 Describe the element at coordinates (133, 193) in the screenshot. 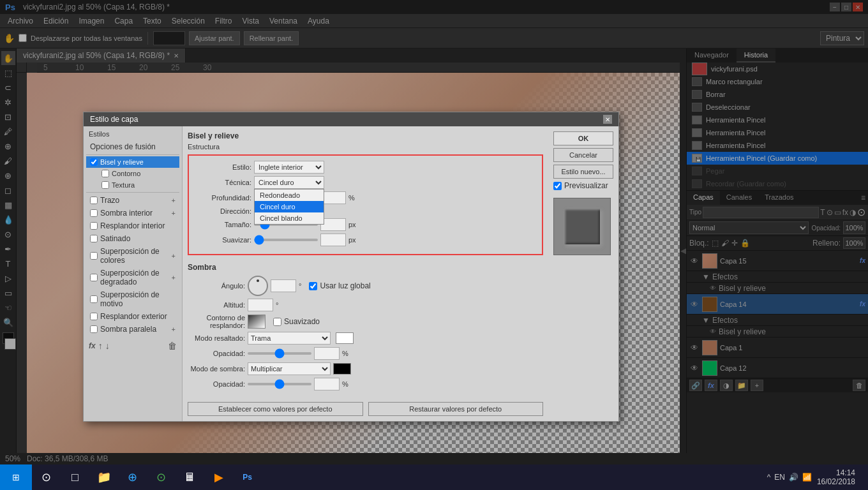

I see `separator` at that location.